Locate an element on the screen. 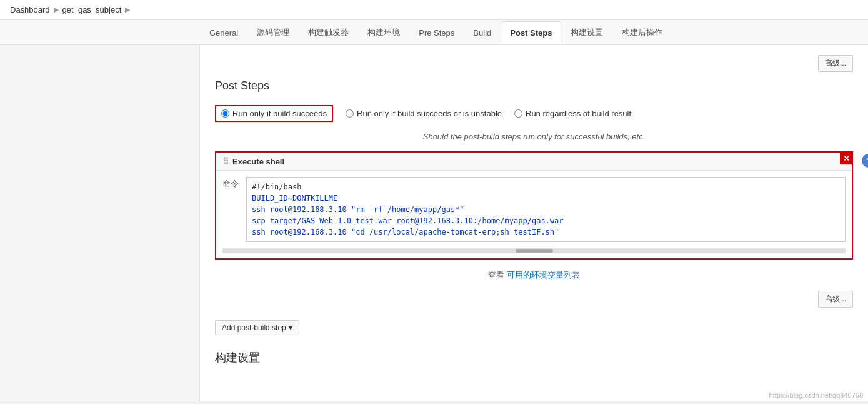  tab-post-steps: Post Steps is located at coordinates (531, 33).